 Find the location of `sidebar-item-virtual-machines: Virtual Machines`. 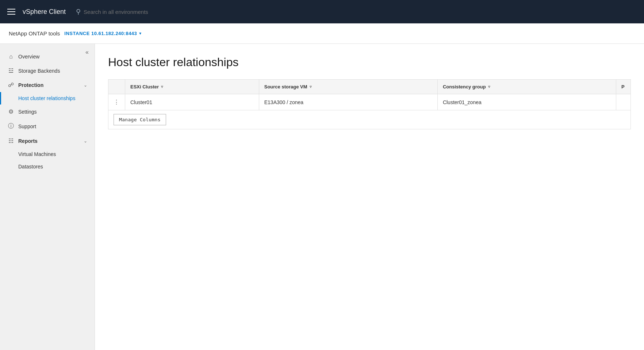

sidebar-item-virtual-machines: Virtual Machines is located at coordinates (47, 154).